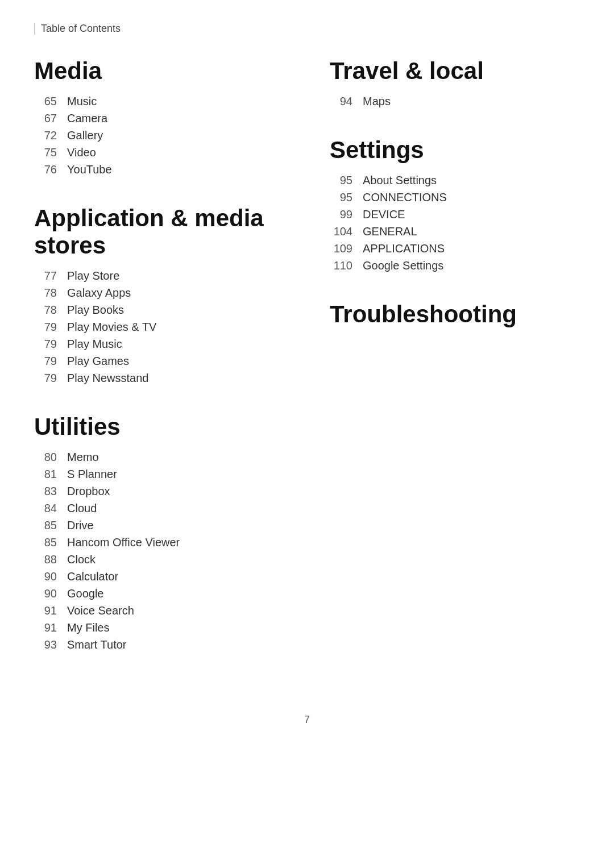 The image size is (614, 868). Describe the element at coordinates (159, 628) in the screenshot. I see `list-item: 91 My Files` at that location.